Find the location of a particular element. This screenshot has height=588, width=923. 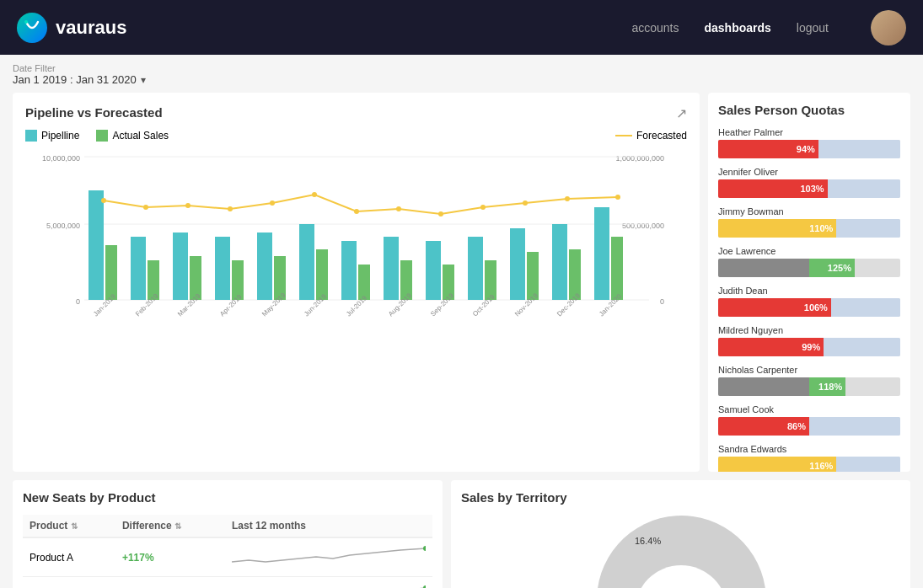

navbar-links: accounts dashboards logout is located at coordinates (769, 28).